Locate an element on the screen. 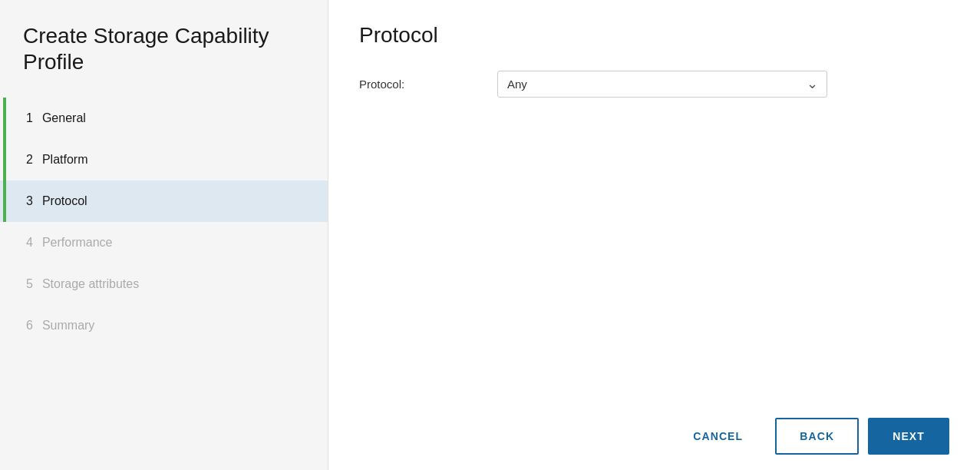 Image resolution: width=980 pixels, height=470 pixels. sidebar-item-performance: 4 Performance is located at coordinates (164, 243).